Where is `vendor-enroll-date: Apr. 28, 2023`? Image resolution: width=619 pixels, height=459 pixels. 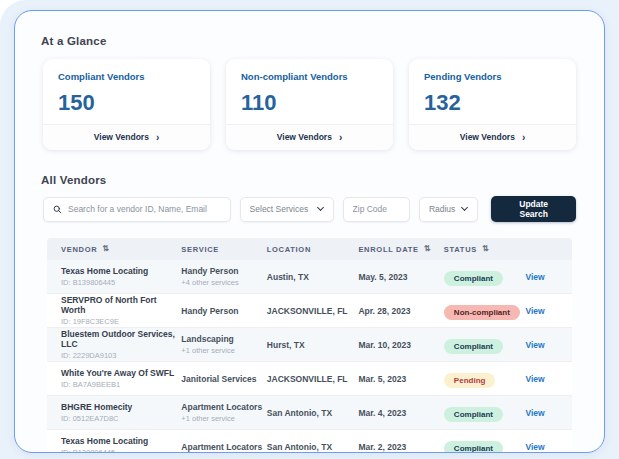 vendor-enroll-date: Apr. 28, 2023 is located at coordinates (400, 311).